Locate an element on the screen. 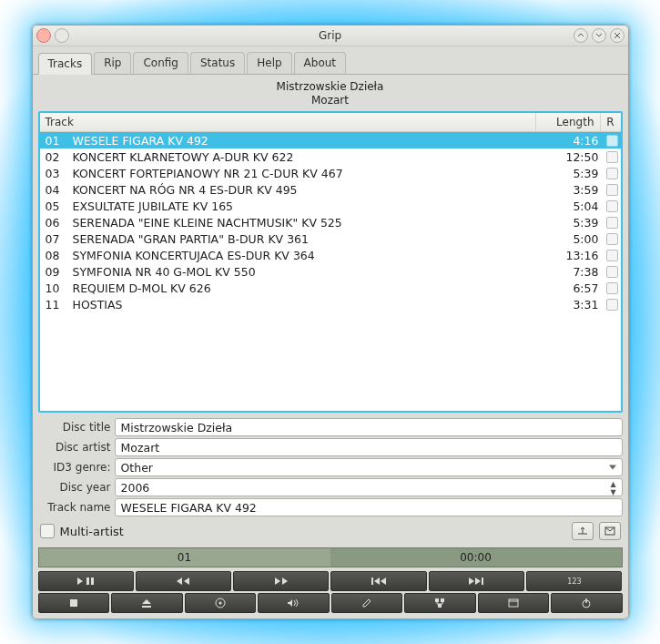  eject-icon is located at coordinates (147, 603).